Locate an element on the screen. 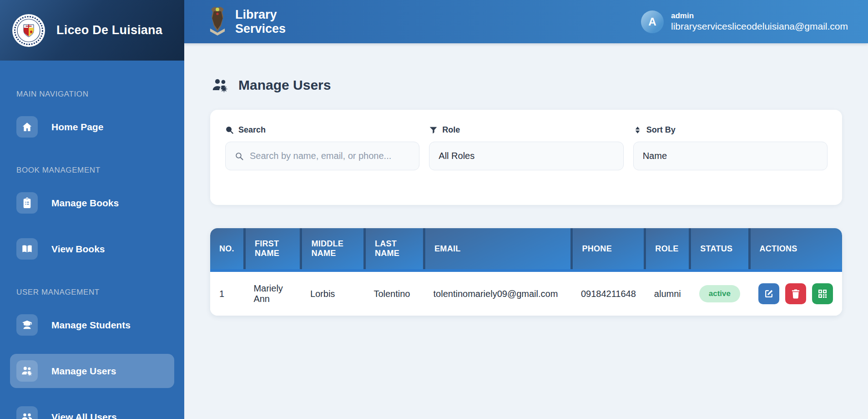 The width and height of the screenshot is (868, 419). trash-icon is located at coordinates (796, 294).